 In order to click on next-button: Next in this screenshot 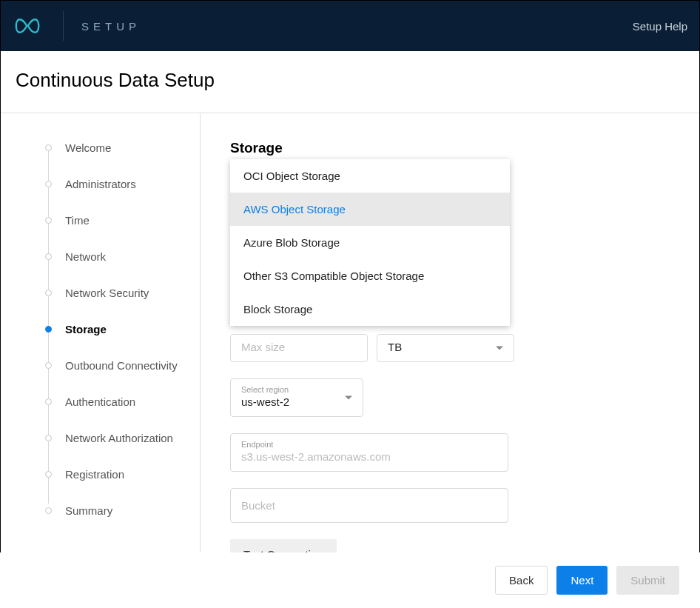, I will do `click(582, 581)`.